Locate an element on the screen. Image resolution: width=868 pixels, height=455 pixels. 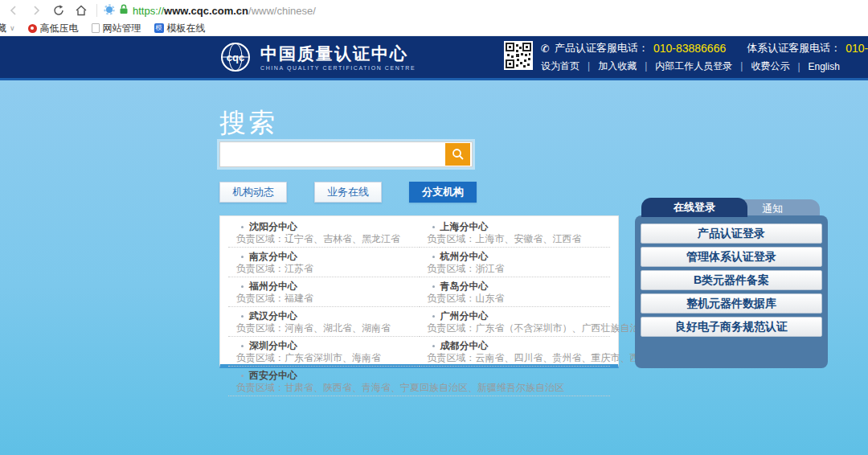
product-cert-login-button: 产品认证登录 is located at coordinates (731, 233).